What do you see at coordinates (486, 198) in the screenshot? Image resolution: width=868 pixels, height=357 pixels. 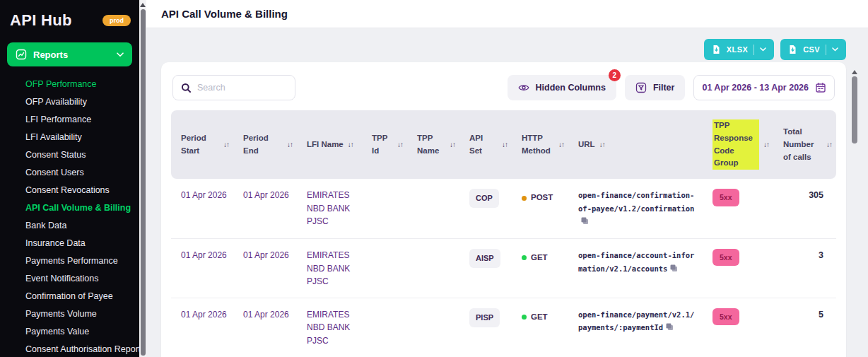 I see `cell-api-set: COP` at bounding box center [486, 198].